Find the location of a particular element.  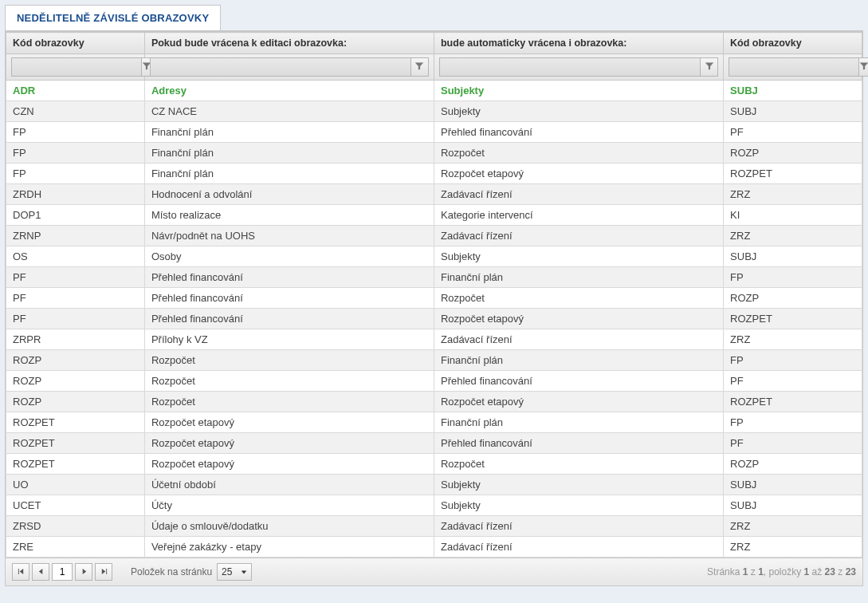

table-row: PFPřehled financováníRozpočetROZP is located at coordinates (434, 298).